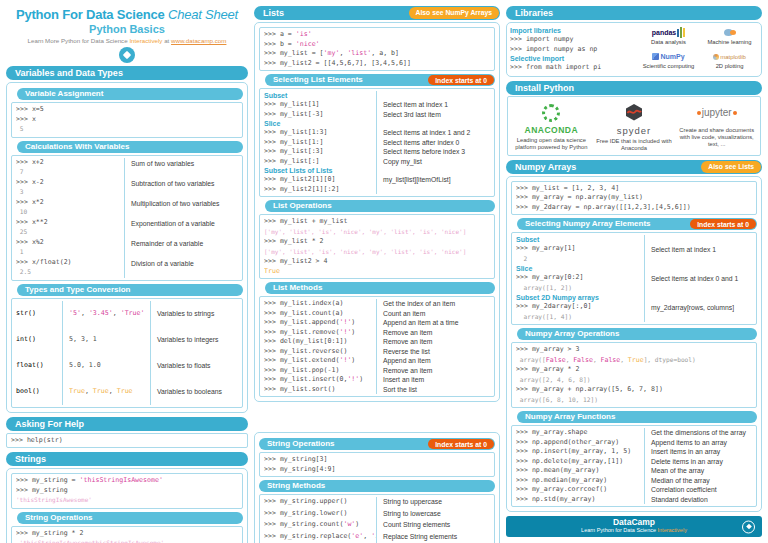 Image resolution: width=768 pixels, height=543 pixels. I want to click on table-row: >>> my_list.append('!')Append an item at…, so click(379, 323).